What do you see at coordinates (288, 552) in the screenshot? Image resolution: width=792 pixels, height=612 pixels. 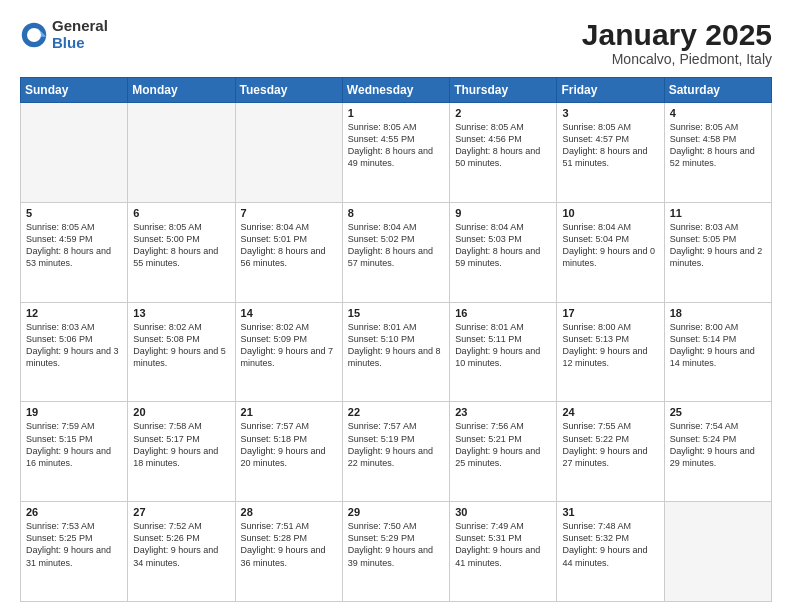 I see `day-cell: 28Sunrise: 7:51 AM Sunset: 5:28 PM Dayli…` at bounding box center [288, 552].